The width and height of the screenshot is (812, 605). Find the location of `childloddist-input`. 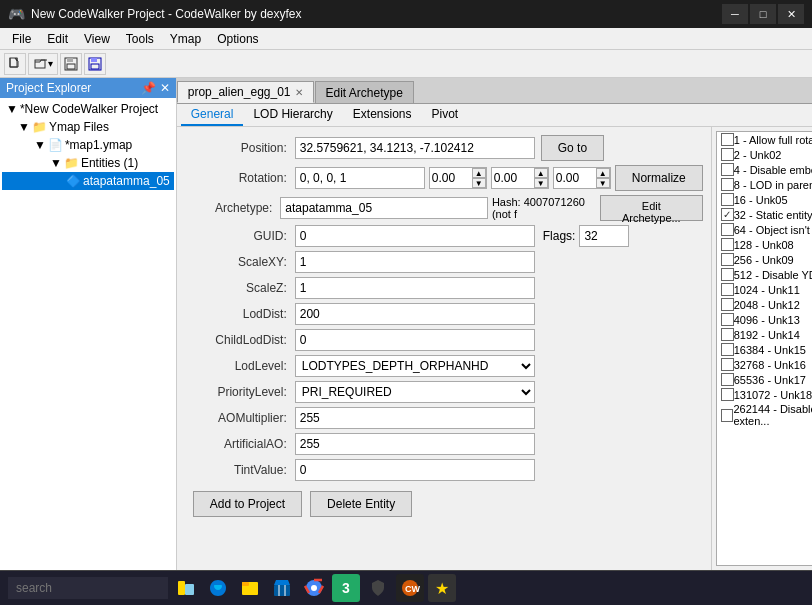

childloddist-input is located at coordinates (415, 340).